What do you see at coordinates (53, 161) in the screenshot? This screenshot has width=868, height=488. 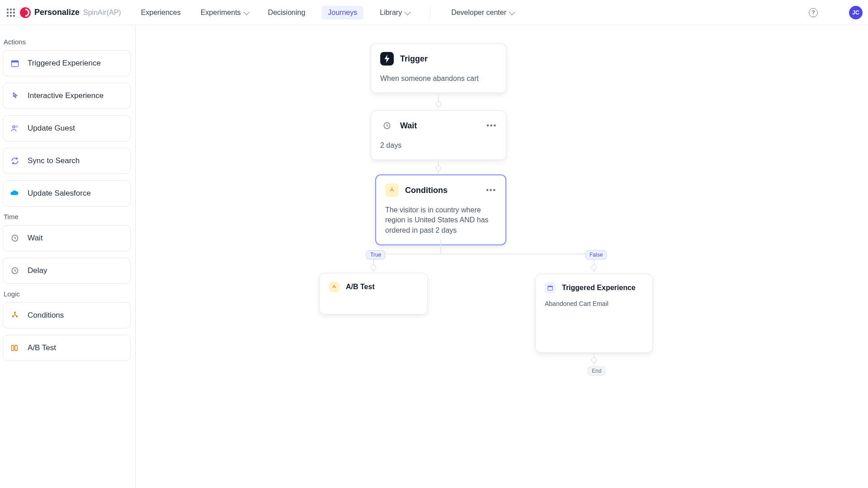 I see `sidebar-item-label: Sync to Search` at bounding box center [53, 161].